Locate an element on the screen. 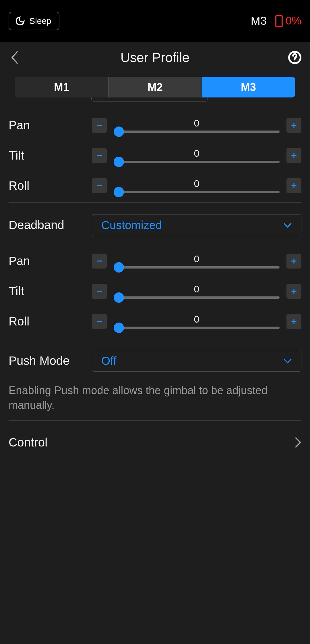  tilt2-decrement is located at coordinates (99, 291).